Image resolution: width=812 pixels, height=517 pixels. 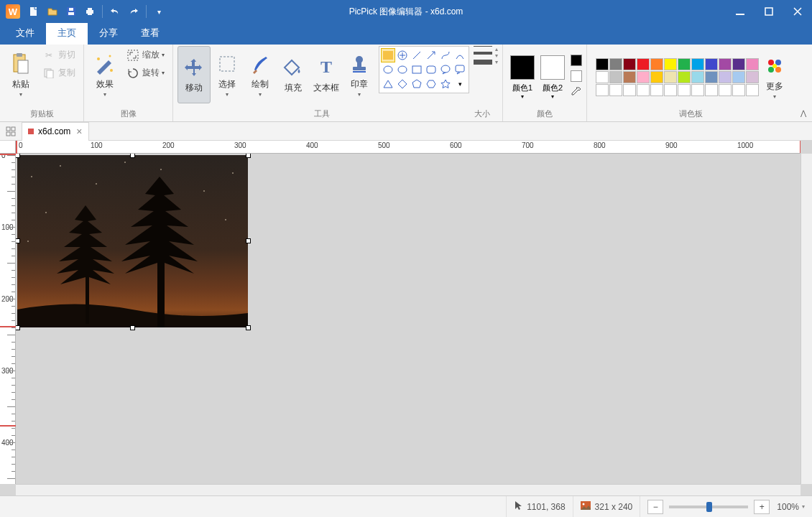 What do you see at coordinates (79, 131) in the screenshot?
I see `close-tab-button: ×` at bounding box center [79, 131].